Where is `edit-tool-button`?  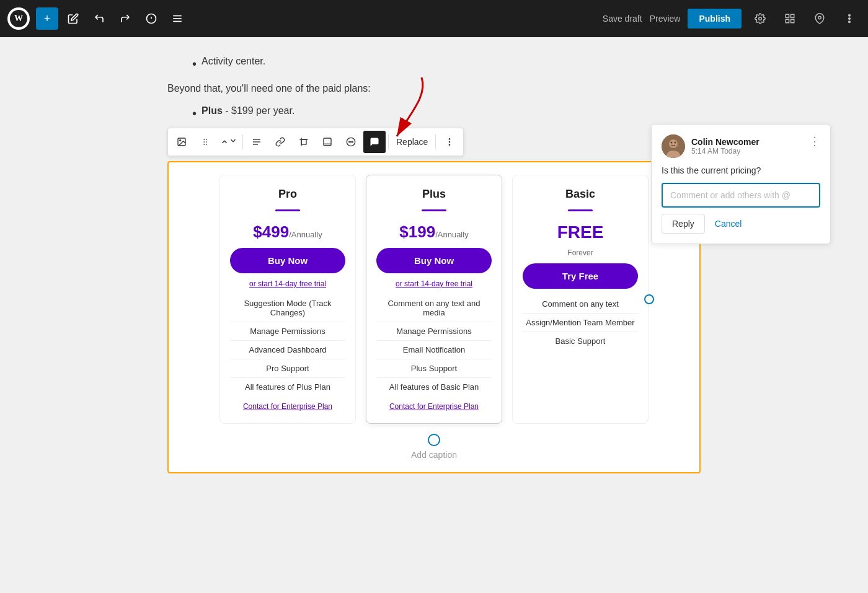
edit-tool-button is located at coordinates (73, 19).